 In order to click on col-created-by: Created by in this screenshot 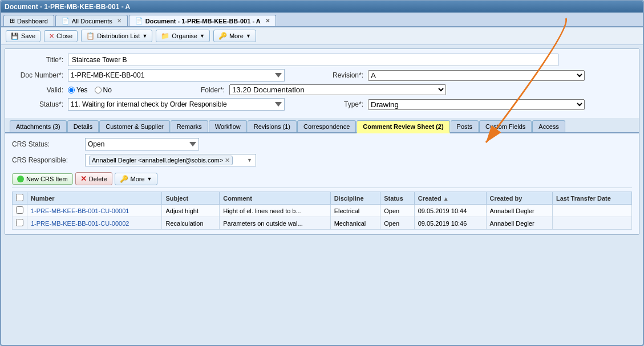, I will do `click(519, 198)`.